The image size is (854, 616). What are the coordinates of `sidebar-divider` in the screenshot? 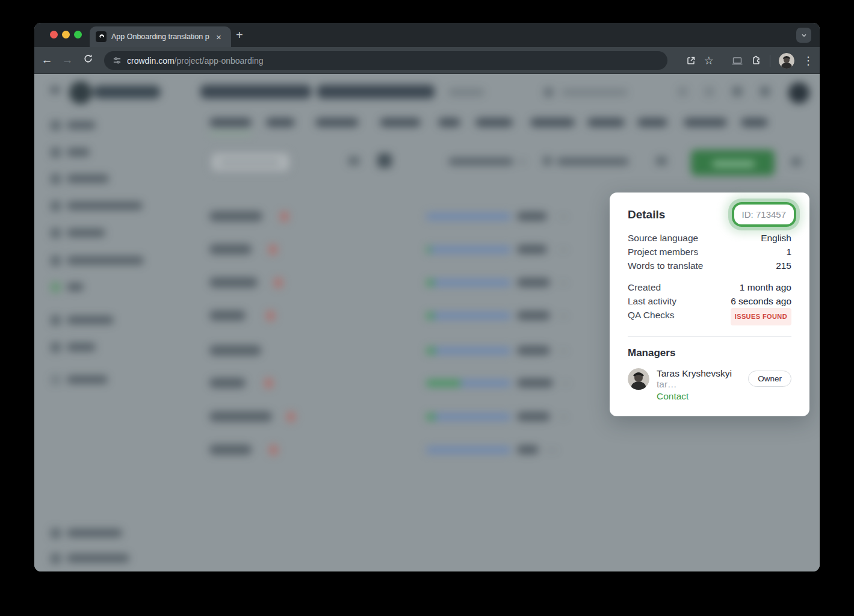 It's located at (187, 322).